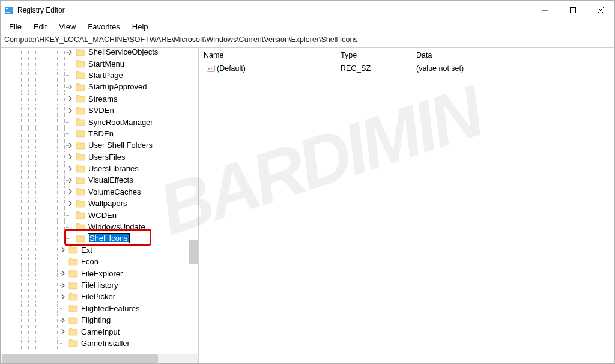 The image size is (615, 364). What do you see at coordinates (102, 215) in the screenshot?
I see `tree-item-label: WCDEn` at bounding box center [102, 215].